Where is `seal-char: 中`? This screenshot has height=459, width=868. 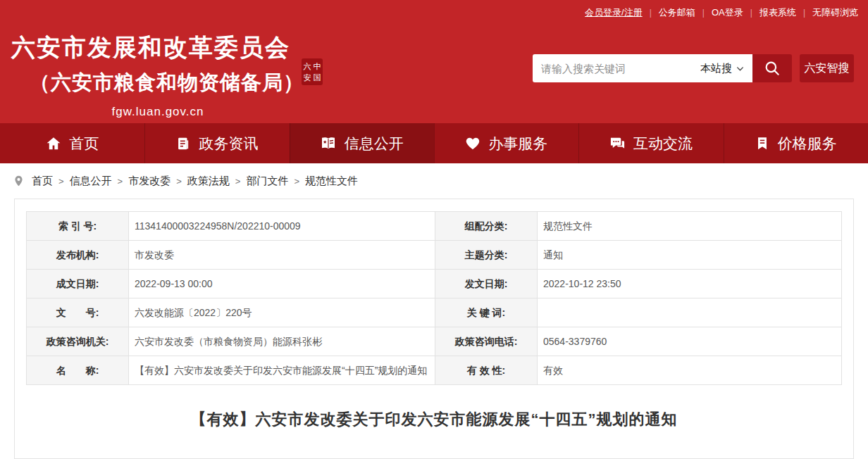
seal-char: 中 is located at coordinates (317, 66).